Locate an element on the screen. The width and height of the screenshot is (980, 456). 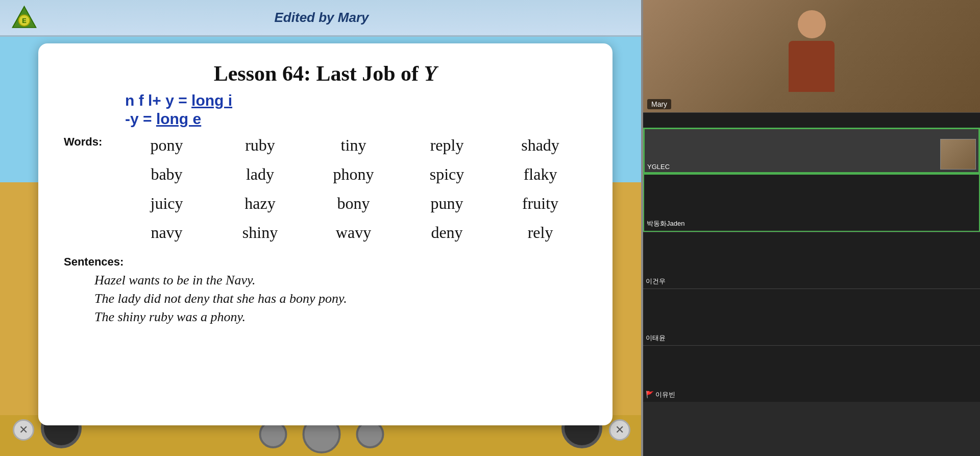
word-rely: rely is located at coordinates (540, 233).